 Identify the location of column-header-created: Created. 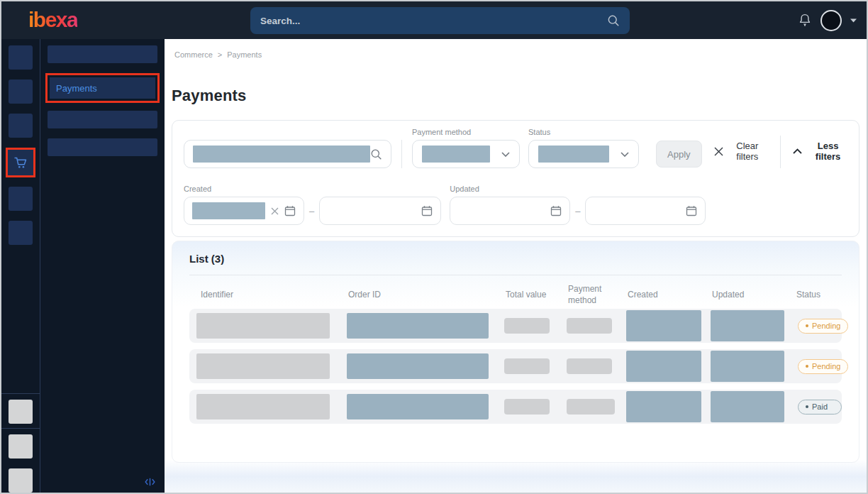
(647, 295).